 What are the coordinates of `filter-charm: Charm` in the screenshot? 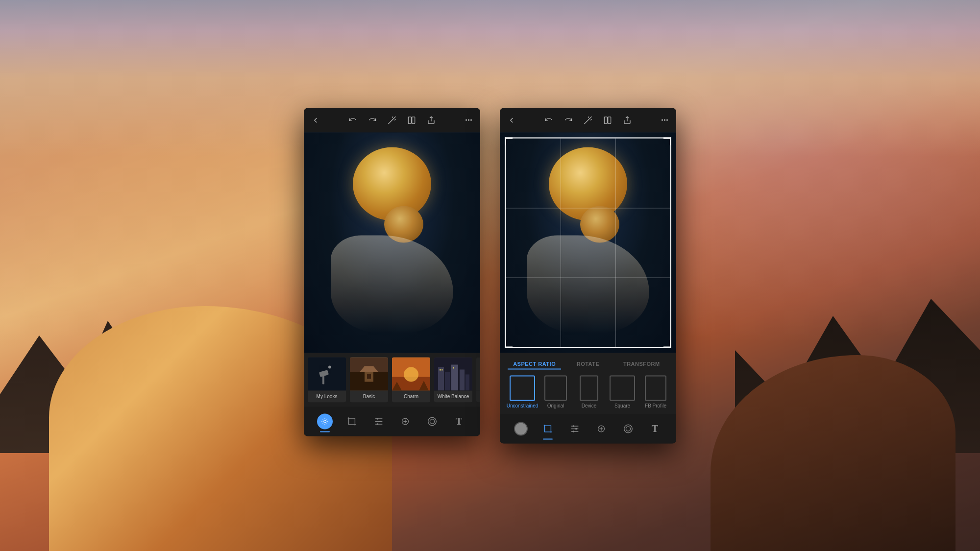 It's located at (411, 380).